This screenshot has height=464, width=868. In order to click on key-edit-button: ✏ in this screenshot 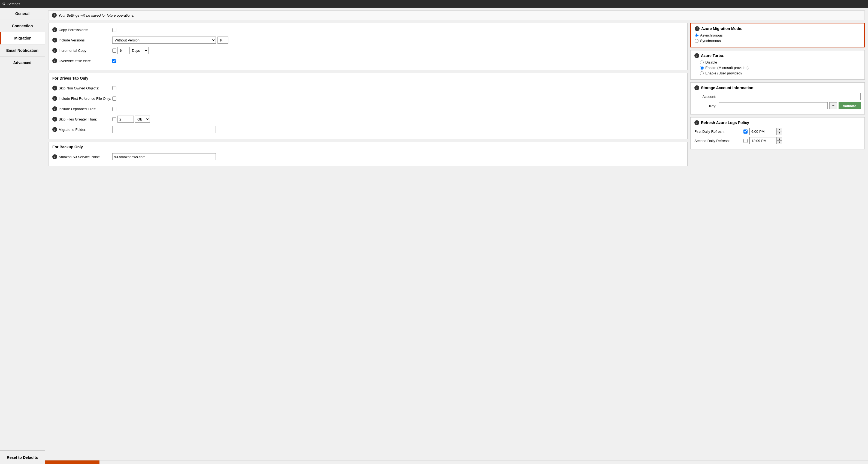, I will do `click(833, 106)`.